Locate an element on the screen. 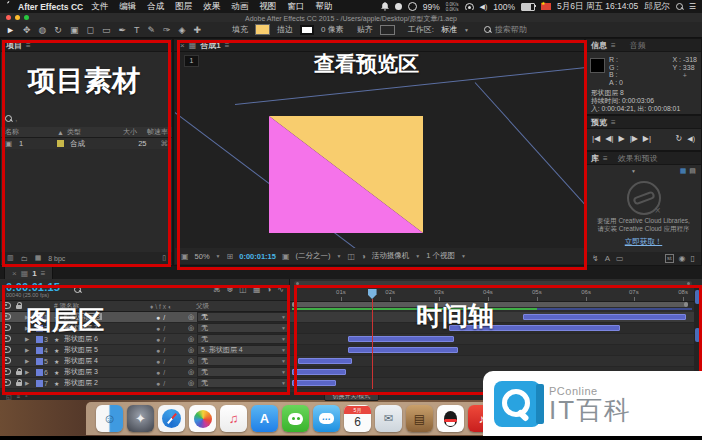 The height and width of the screenshot is (440, 702). parent-dropdown: 5. 形状图层 4▼ is located at coordinates (244, 350).